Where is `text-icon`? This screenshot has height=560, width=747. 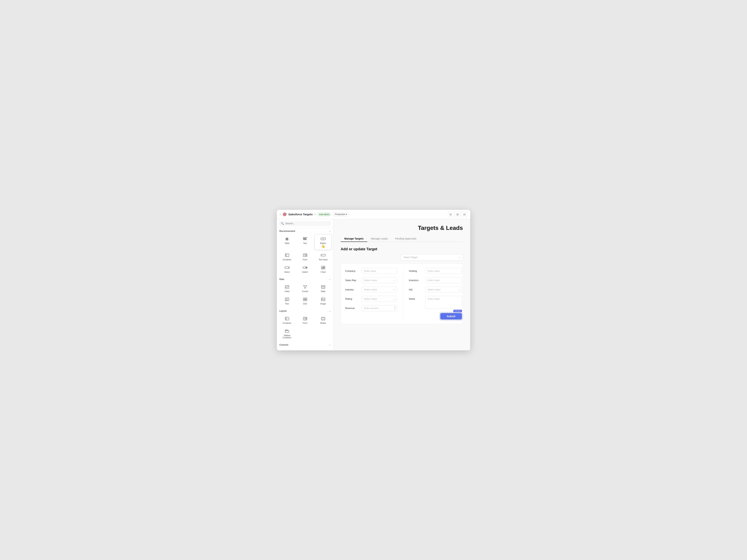 text-icon is located at coordinates (305, 239).